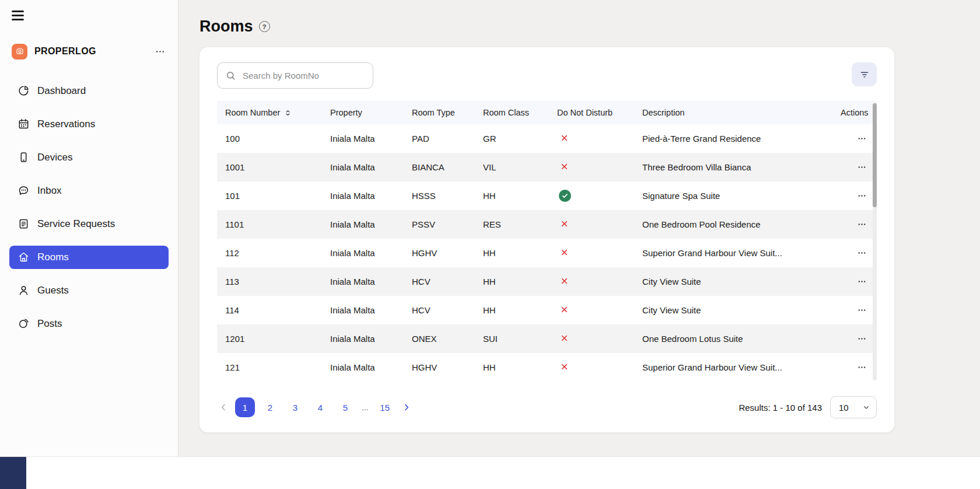  Describe the element at coordinates (89, 158) in the screenshot. I see `sidebar-item-devices: Devices` at that location.